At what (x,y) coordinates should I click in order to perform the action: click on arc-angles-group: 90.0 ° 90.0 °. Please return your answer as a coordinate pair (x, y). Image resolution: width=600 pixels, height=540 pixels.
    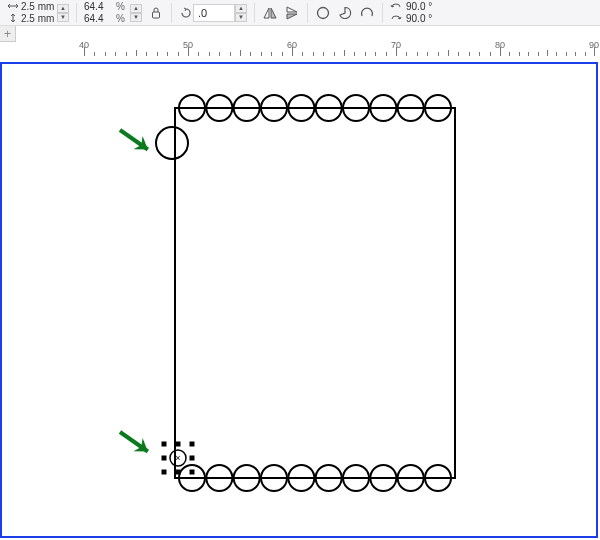
    Looking at the image, I should click on (411, 13).